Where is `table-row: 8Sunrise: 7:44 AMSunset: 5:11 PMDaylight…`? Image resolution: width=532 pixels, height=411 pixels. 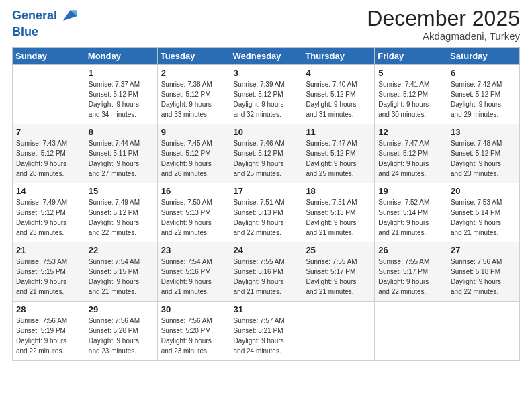 table-row: 8Sunrise: 7:44 AMSunset: 5:11 PMDaylight… is located at coordinates (121, 154).